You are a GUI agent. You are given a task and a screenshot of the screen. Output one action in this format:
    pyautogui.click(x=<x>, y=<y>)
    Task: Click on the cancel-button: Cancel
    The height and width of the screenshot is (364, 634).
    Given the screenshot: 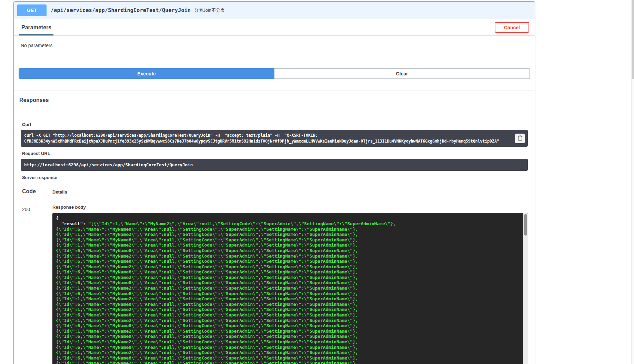 What is the action you would take?
    pyautogui.click(x=512, y=28)
    